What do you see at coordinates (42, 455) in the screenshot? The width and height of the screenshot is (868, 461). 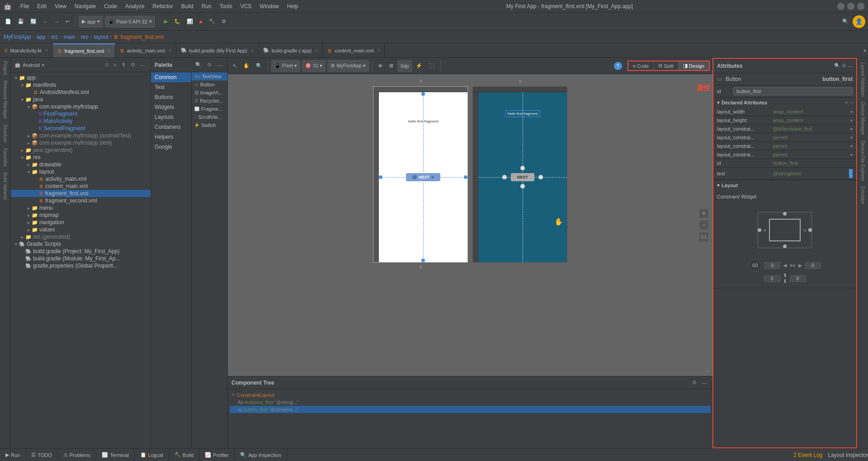 I see `bottom-tab-todo: ☰ TODO` at bounding box center [42, 455].